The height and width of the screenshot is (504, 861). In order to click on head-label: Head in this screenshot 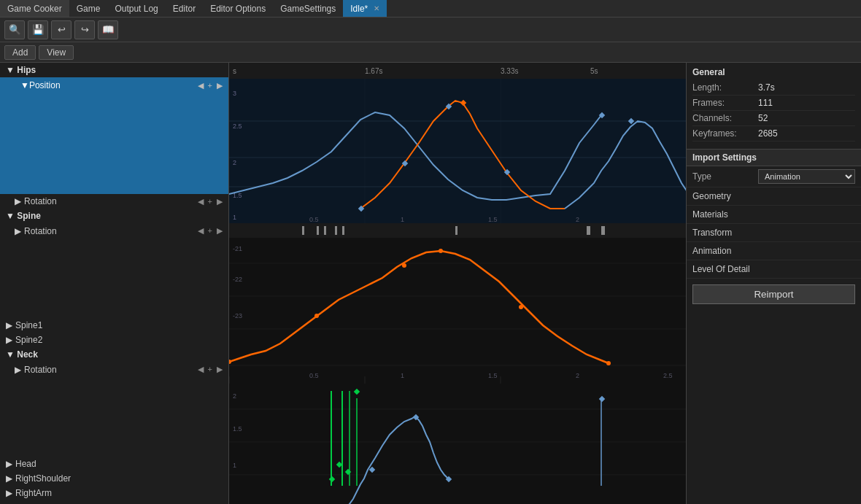, I will do `click(26, 464)`.